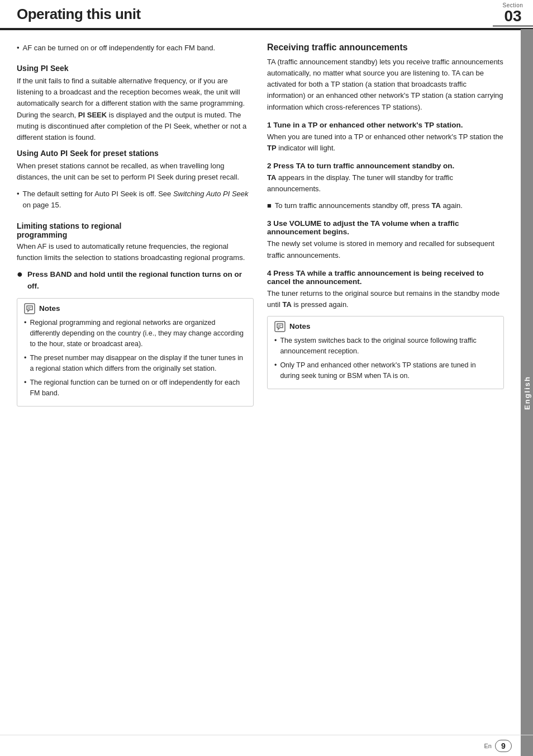 Image resolution: width=533 pixels, height=756 pixels. Describe the element at coordinates (386, 206) in the screenshot. I see `step2-bullet: ■ To turn traffic announcements standby …` at that location.